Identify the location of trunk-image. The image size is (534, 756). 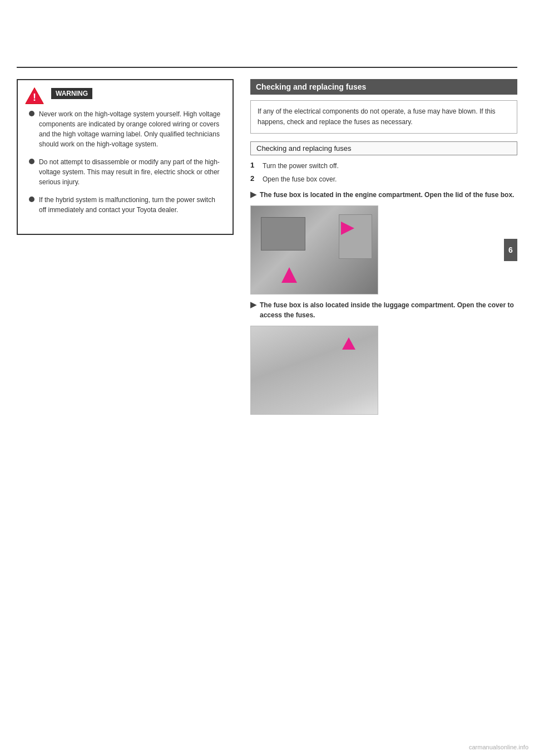
(314, 370).